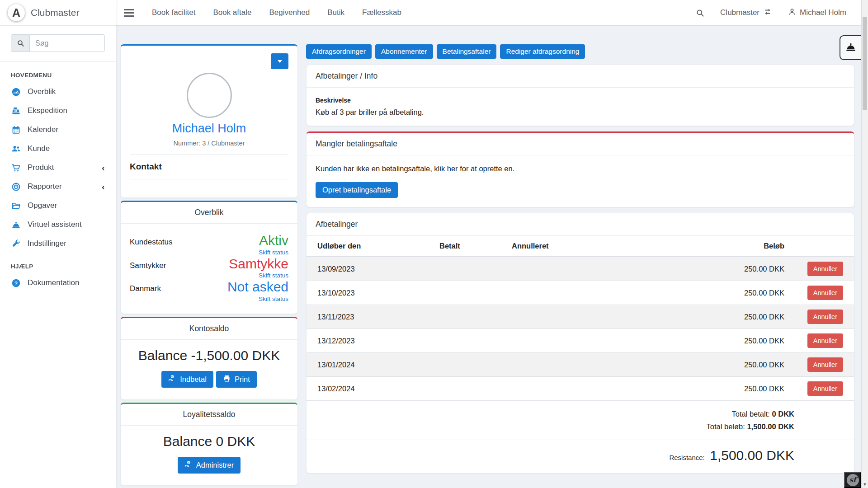  Describe the element at coordinates (66, 111) in the screenshot. I see `sidebar-item-label: Ekspedition` at that location.